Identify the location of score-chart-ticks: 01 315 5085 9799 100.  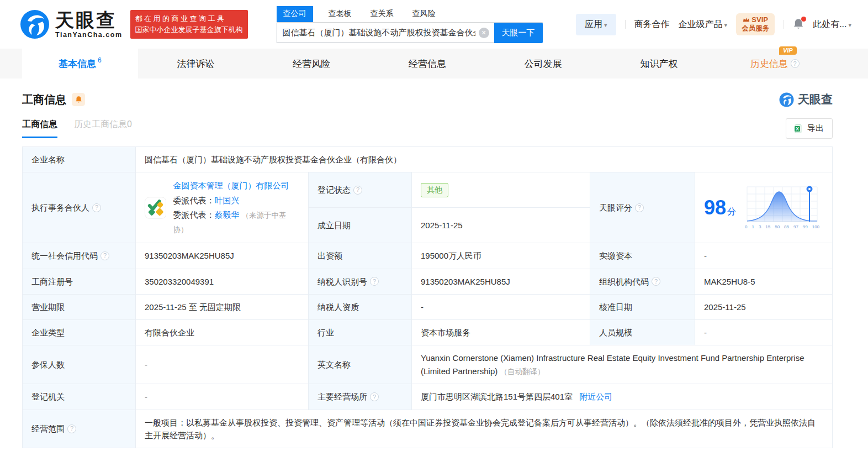
(782, 227).